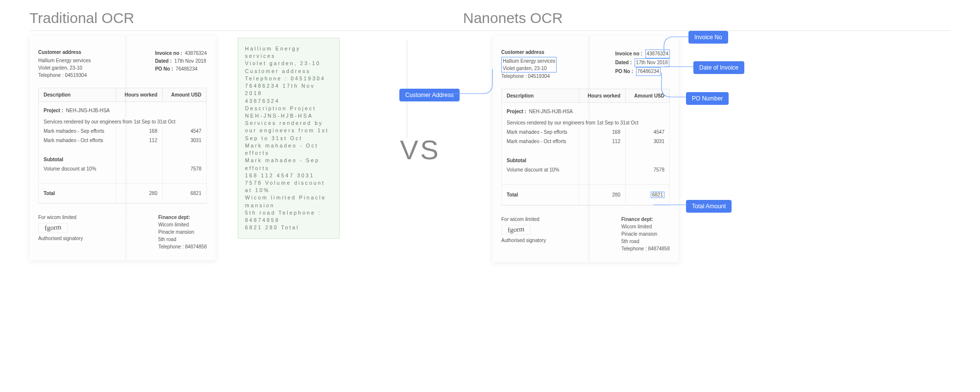  What do you see at coordinates (289, 138) in the screenshot?
I see `raw-ocr-output: Hallium Energy services Violet garden, 2…` at bounding box center [289, 138].